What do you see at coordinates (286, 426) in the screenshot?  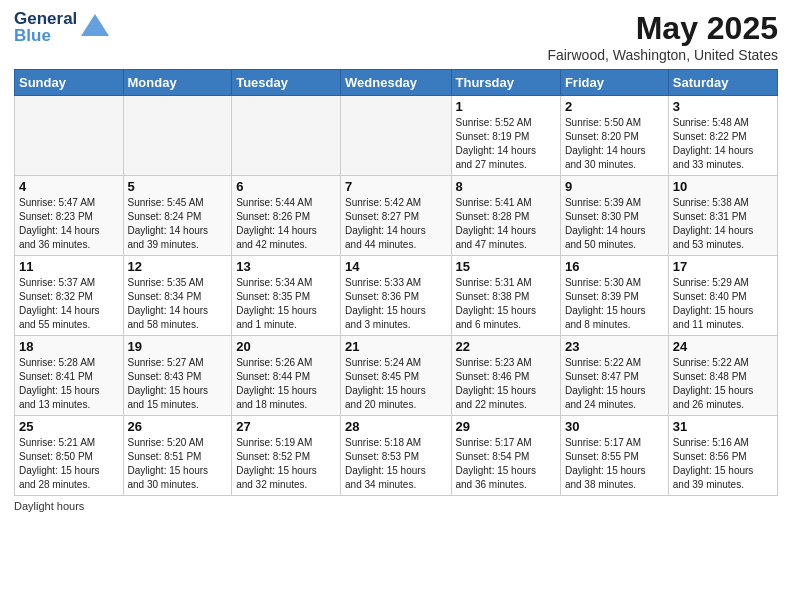 I see `day-number: 27` at bounding box center [286, 426].